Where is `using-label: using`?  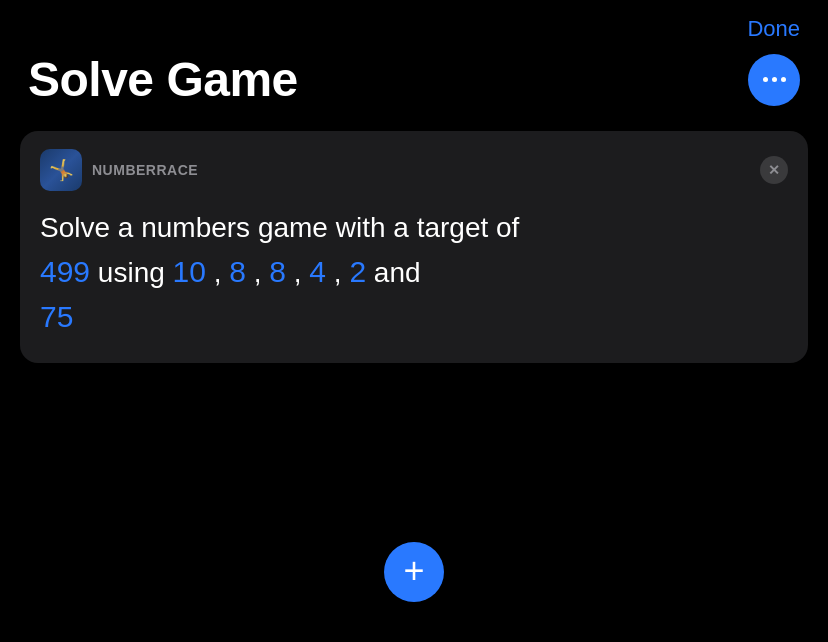
using-label: using is located at coordinates (136, 272).